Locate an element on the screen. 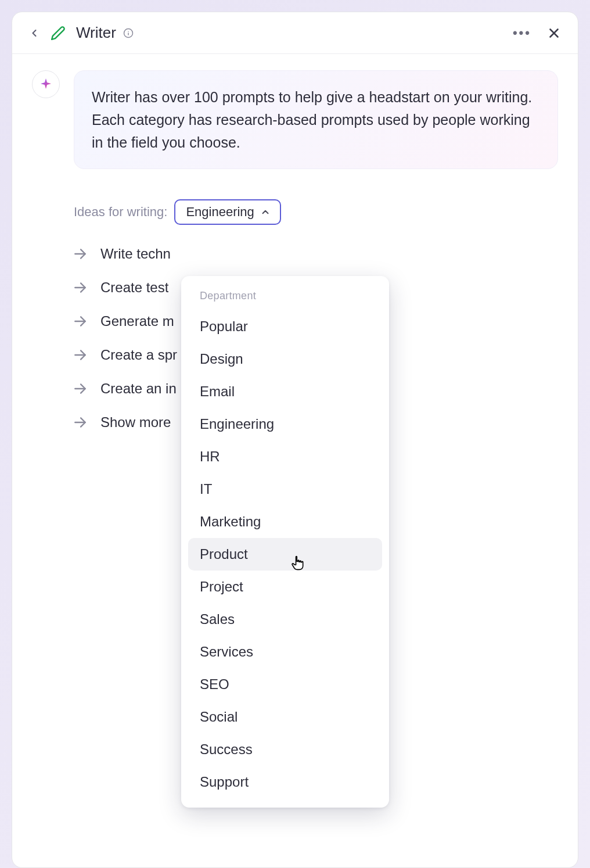 This screenshot has width=590, height=868. dropdown-item: Sales is located at coordinates (285, 619).